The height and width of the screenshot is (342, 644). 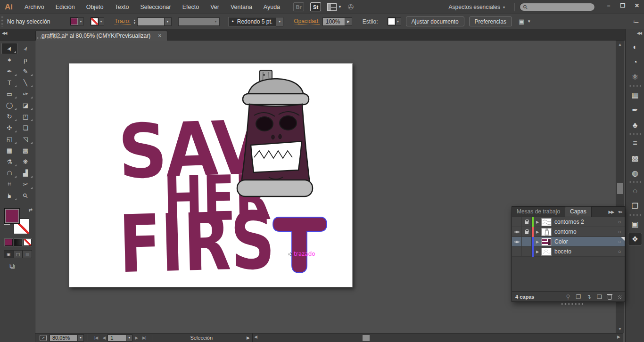 I want to click on visibility-toggle, so click(x=517, y=242).